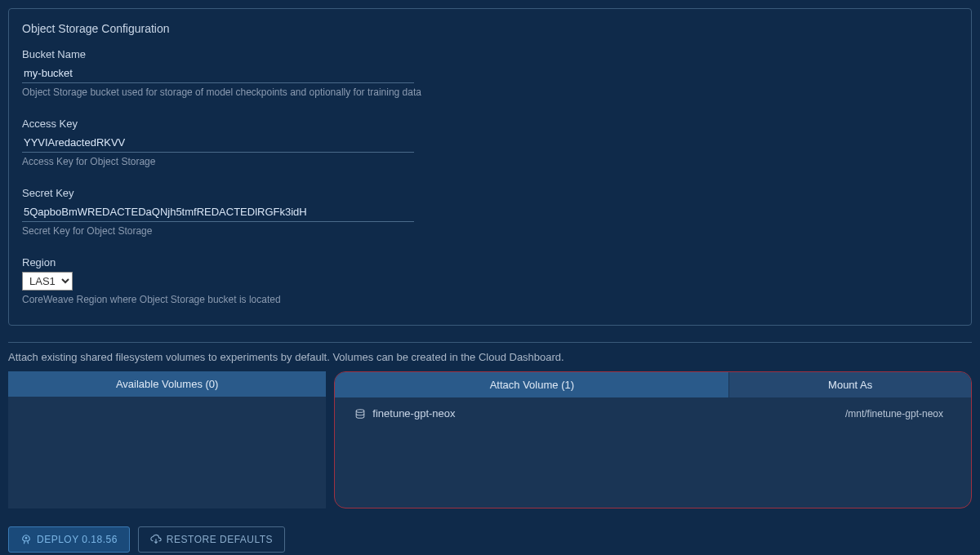  What do you see at coordinates (490, 343) in the screenshot?
I see `divider` at bounding box center [490, 343].